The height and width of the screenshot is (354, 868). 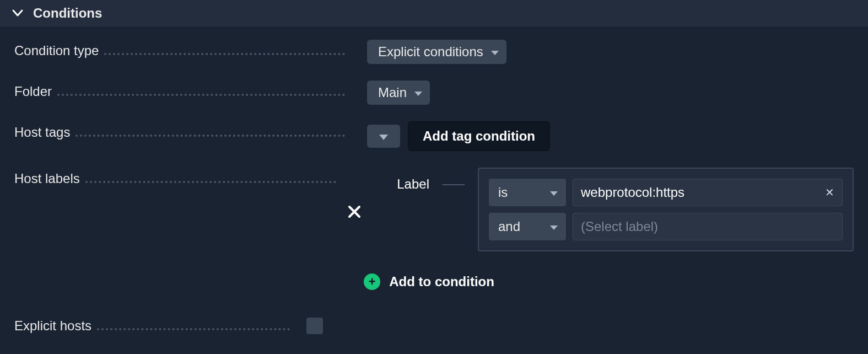 What do you see at coordinates (436, 52) in the screenshot?
I see `condition-type-select: Explicit conditions` at bounding box center [436, 52].